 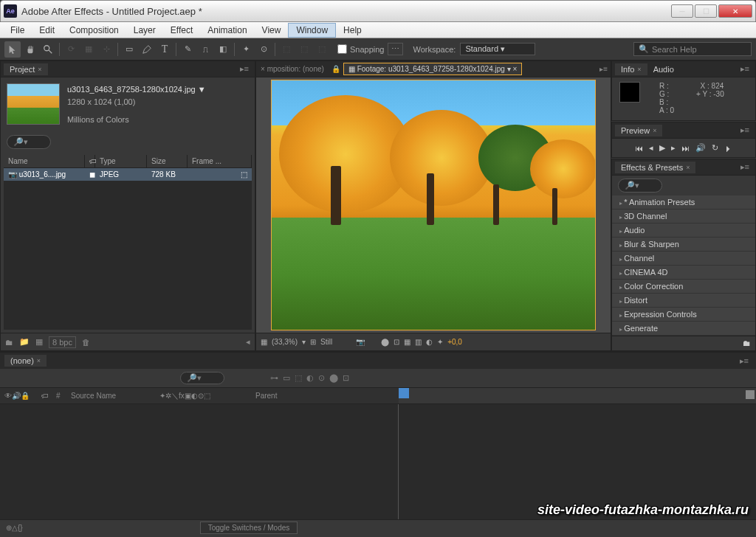 What do you see at coordinates (182, 30) in the screenshot?
I see `menu-effect: Effect` at bounding box center [182, 30].